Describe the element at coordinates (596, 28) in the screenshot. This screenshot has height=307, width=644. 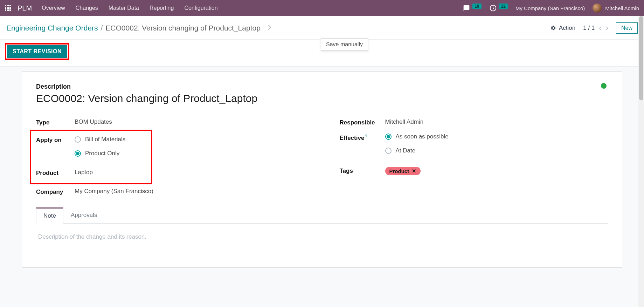
I see `pager: 1 / 1 ‹ ›` at that location.